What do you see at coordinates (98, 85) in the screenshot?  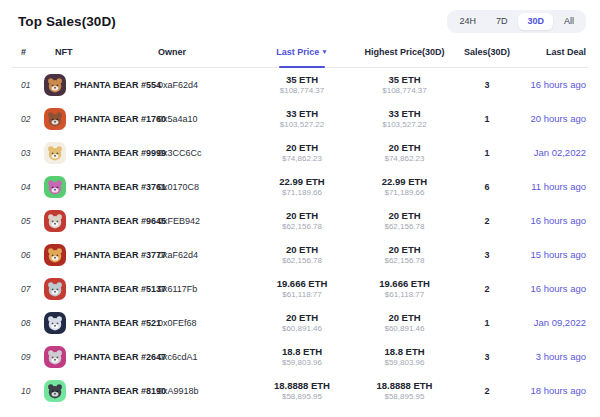 I see `nft-cell: PHANTA BEAR #554` at bounding box center [98, 85].